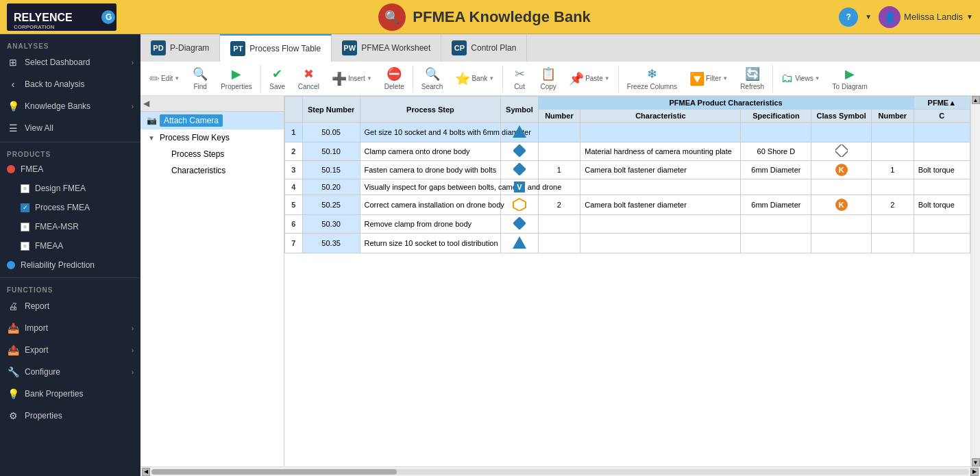 The image size is (980, 476). Describe the element at coordinates (548, 78) in the screenshot. I see `copy-button: 📋 Copy` at that location.